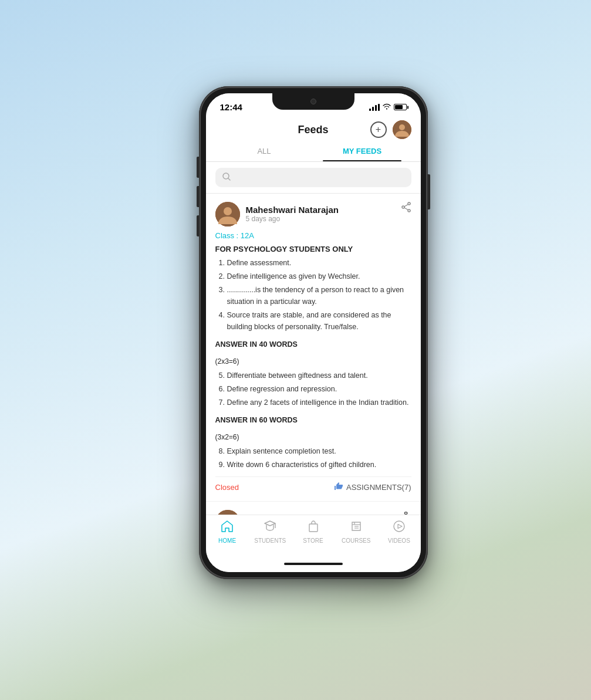 The image size is (591, 700). I want to click on nav-students: STUDENTS, so click(270, 532).